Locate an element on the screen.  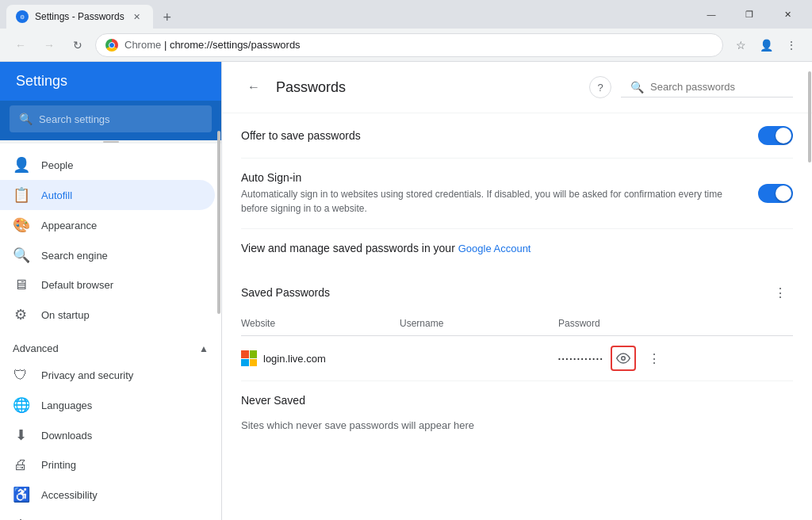
offer-to-save-toggle is located at coordinates (776, 136).